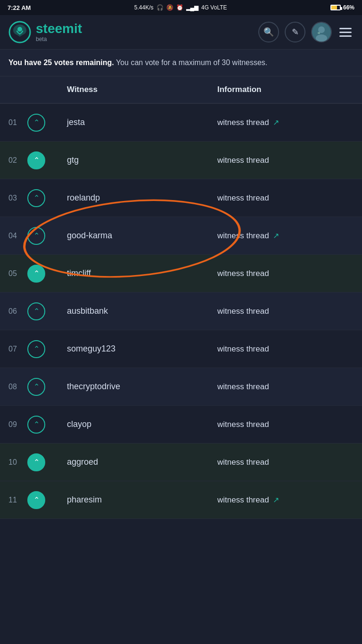 Image resolution: width=362 pixels, height=644 pixels. I want to click on battery-icon, so click(336, 8).